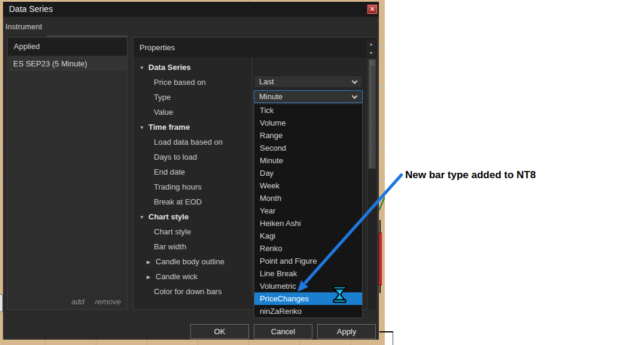 The height and width of the screenshot is (345, 644). I want to click on property-label: End date, so click(169, 172).